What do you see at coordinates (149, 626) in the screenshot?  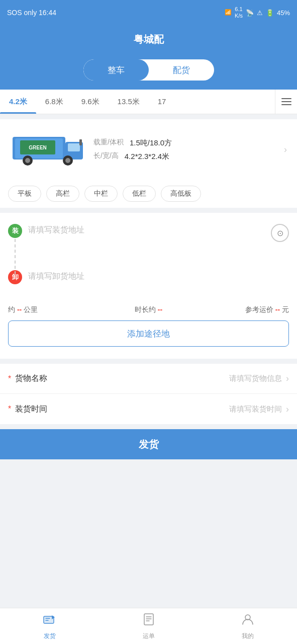 I see `nav-item-waybill: 运单` at bounding box center [149, 626].